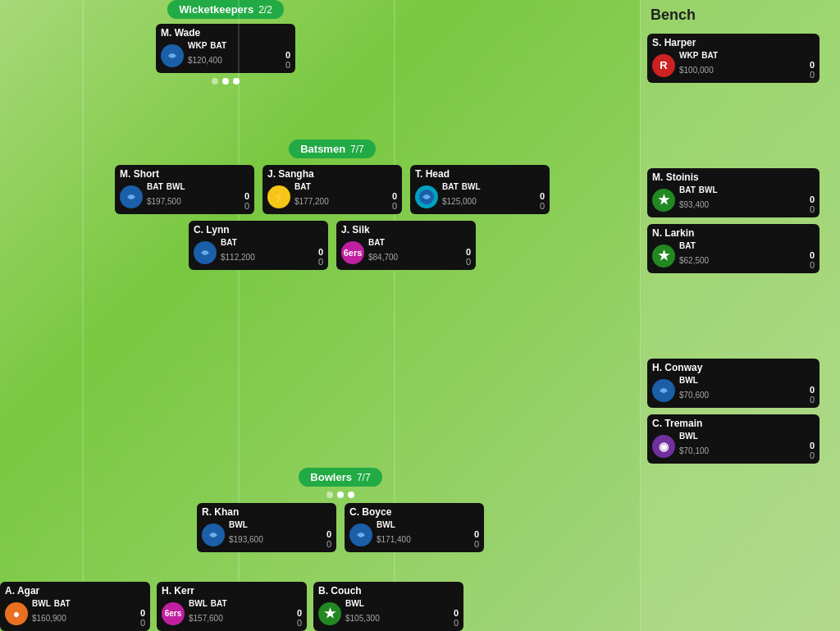  Describe the element at coordinates (173, 614) in the screenshot. I see `team-badge-kerr: 6ers` at that location.